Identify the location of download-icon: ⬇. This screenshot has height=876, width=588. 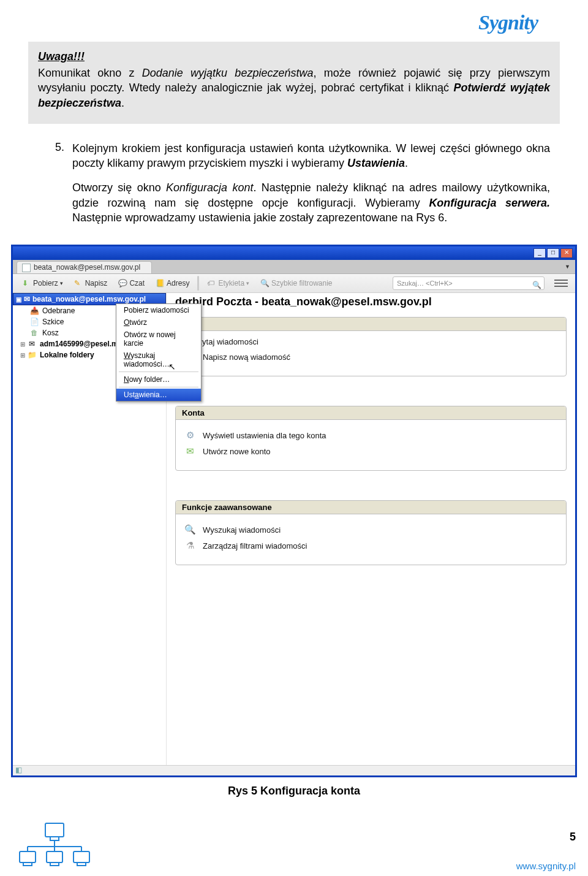
(26, 283).